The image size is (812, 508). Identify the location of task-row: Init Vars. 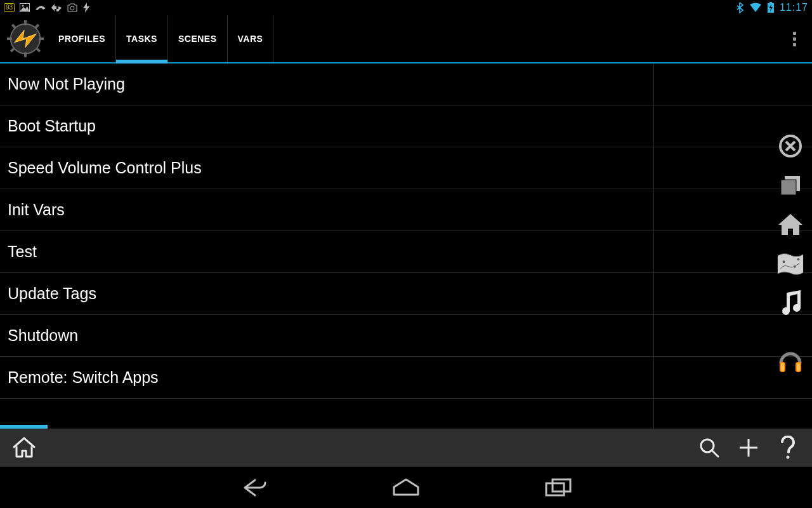
(327, 210).